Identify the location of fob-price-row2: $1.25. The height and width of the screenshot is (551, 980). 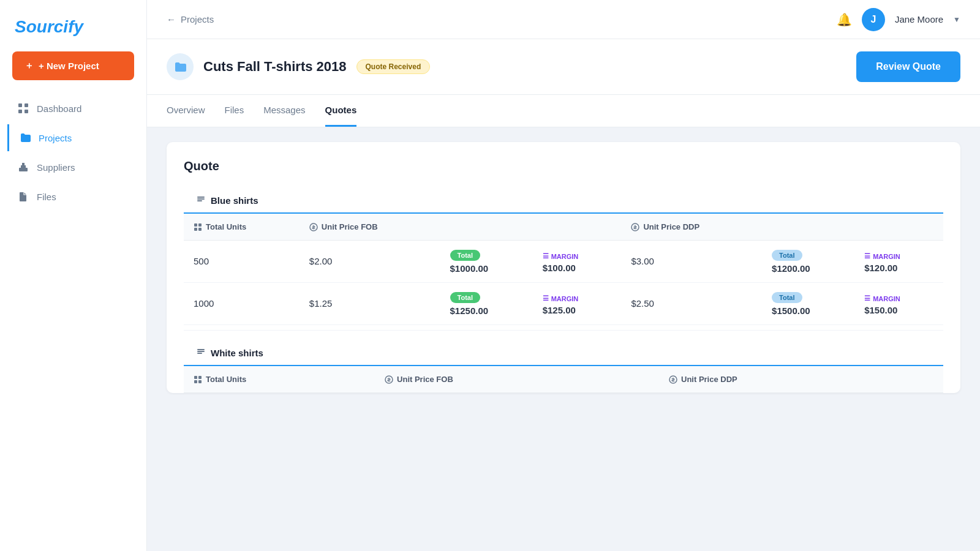
(370, 304).